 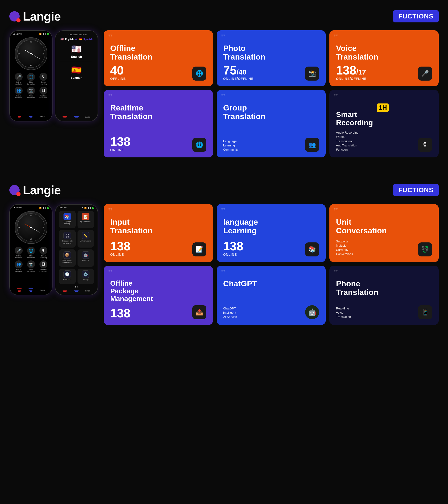 What do you see at coordinates (54, 250) in the screenshot?
I see `phones-area-2: 13:52 PM 📶 ▐▌▌ ■ XII III VI I` at bounding box center [54, 250].